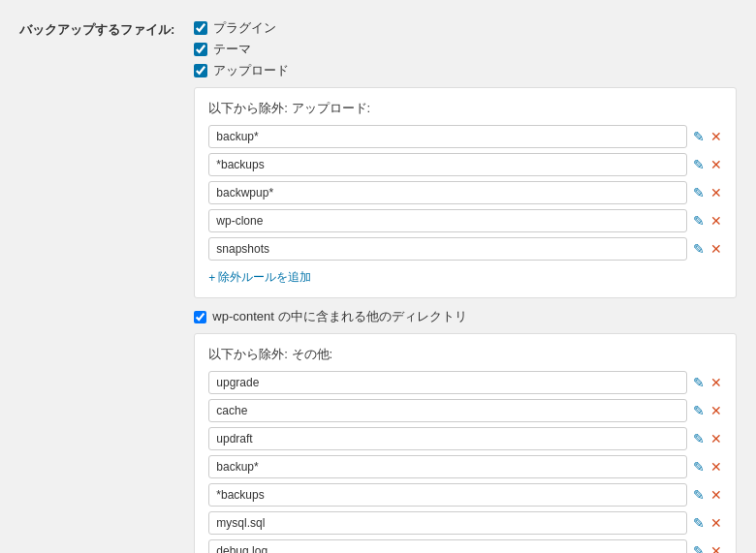  I want to click on theme-label: テーマ, so click(233, 49).